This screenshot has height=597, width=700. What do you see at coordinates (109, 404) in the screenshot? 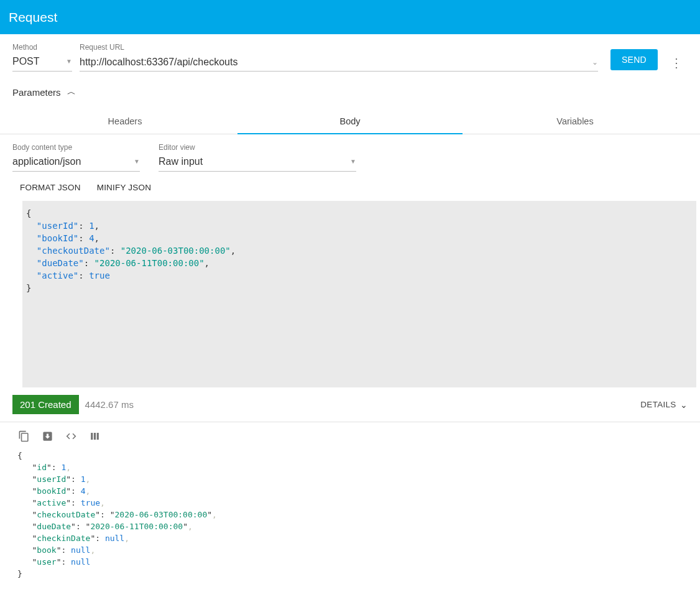
I see `response-time: 4442.67 ms` at bounding box center [109, 404].